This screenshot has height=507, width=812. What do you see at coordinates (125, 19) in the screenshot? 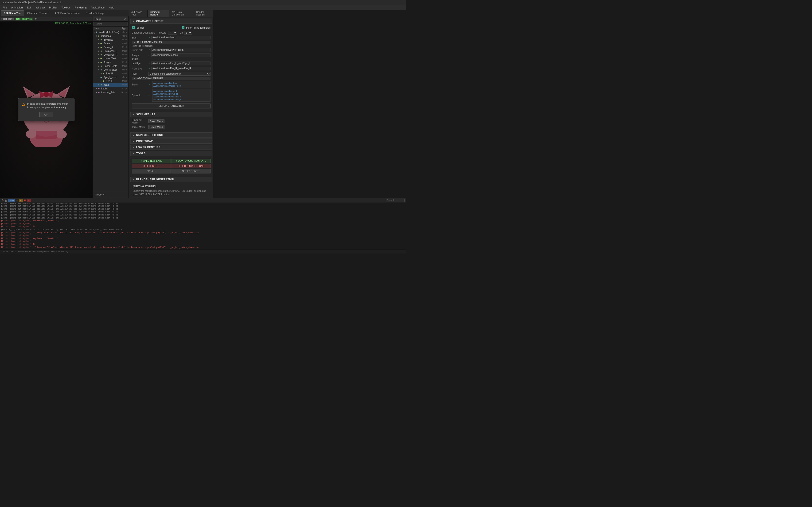
I see `stage-filter-icon: ⚙` at bounding box center [125, 19].